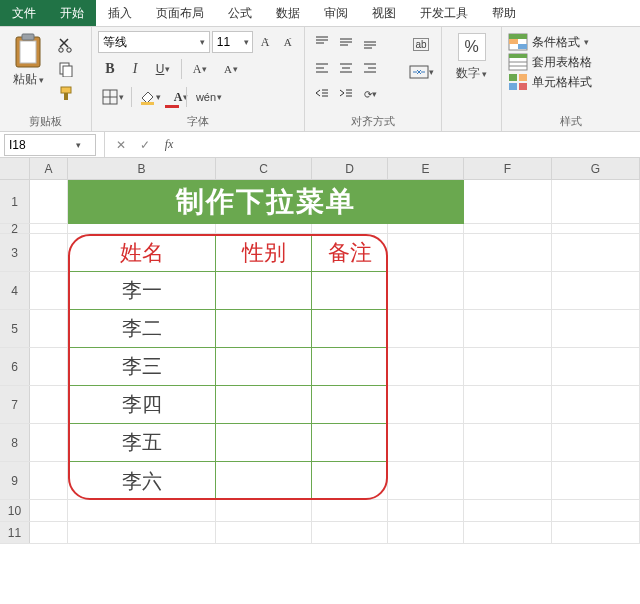 The image size is (640, 604). What do you see at coordinates (200, 69) in the screenshot?
I see `font-grow-a-button: A▾` at bounding box center [200, 69].